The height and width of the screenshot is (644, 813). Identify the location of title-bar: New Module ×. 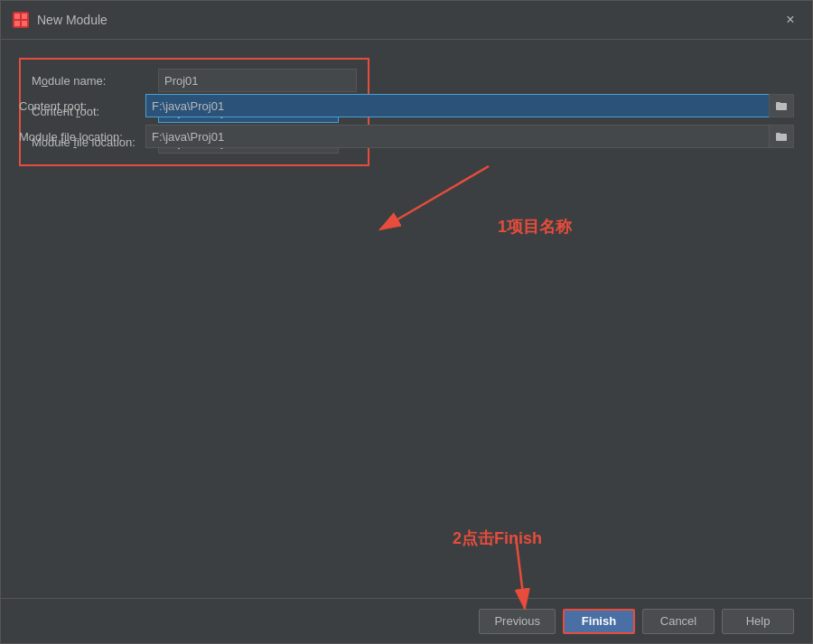
(406, 20).